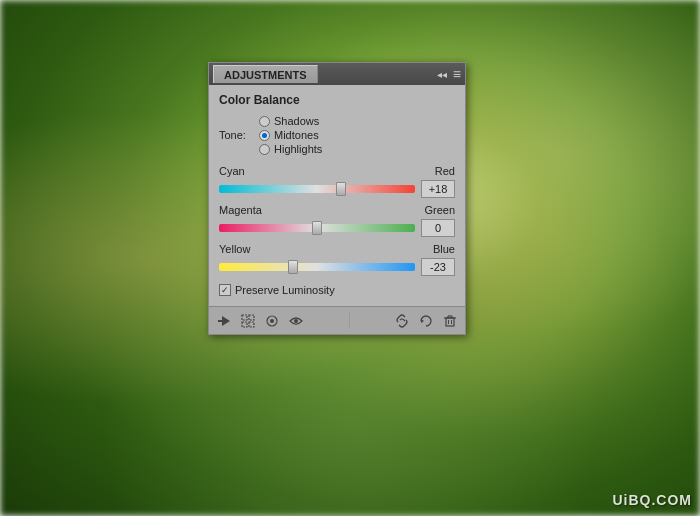 This screenshot has height=516, width=700. Describe the element at coordinates (264, 150) in the screenshot. I see `radio-highlights-circle` at that location.